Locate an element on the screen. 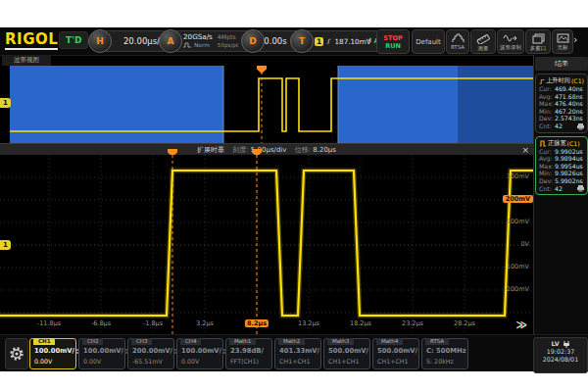 The image size is (588, 392). channel-offset: FFT(CH1) is located at coordinates (245, 361).